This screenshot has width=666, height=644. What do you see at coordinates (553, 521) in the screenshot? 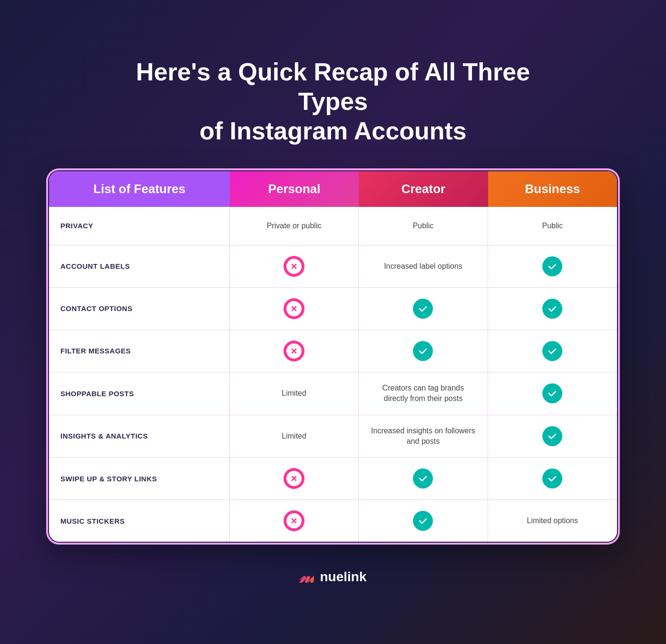
I see `cell-business: Limited options` at bounding box center [553, 521].